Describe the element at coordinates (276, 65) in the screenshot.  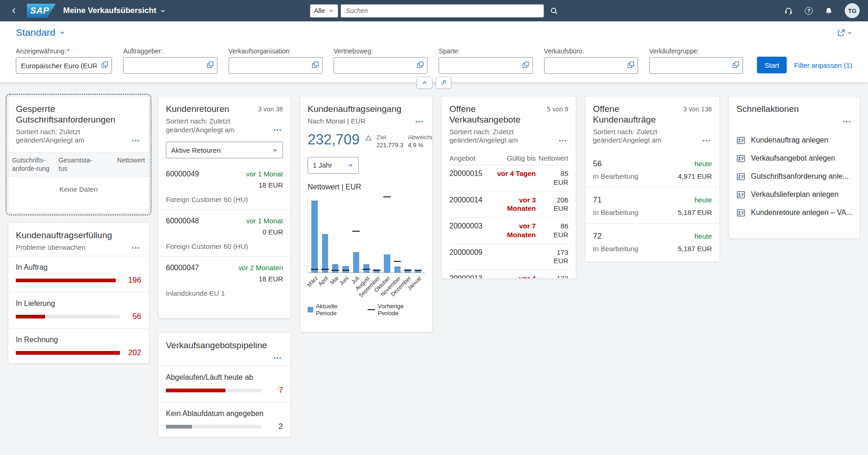
I see `filter-input-verkaufsorganisation` at that location.